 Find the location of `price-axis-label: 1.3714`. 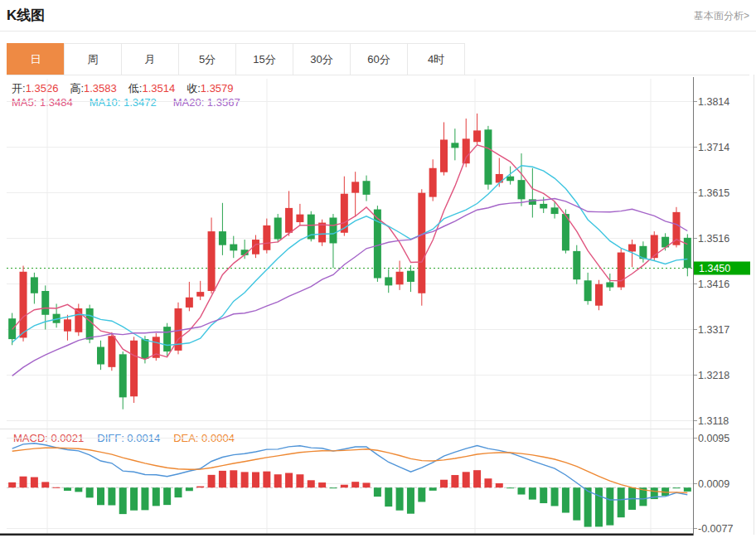

price-axis-label: 1.3714 is located at coordinates (714, 148).